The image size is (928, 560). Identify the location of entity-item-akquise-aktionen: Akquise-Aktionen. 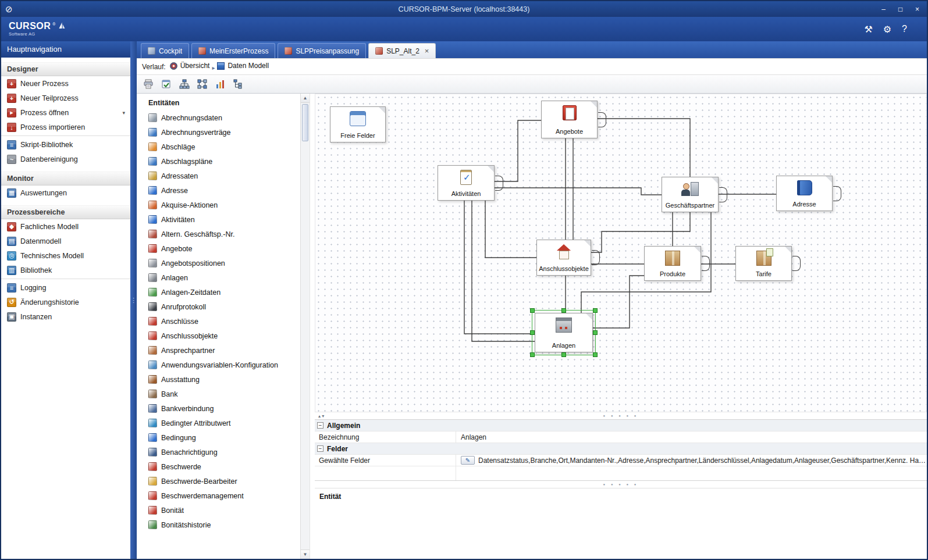
(219, 205).